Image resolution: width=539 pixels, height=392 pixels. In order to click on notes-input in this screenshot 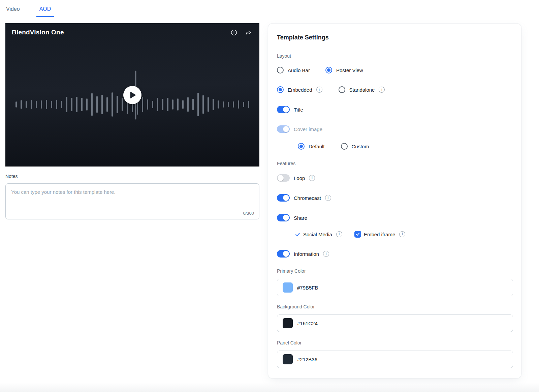, I will do `click(132, 197)`.